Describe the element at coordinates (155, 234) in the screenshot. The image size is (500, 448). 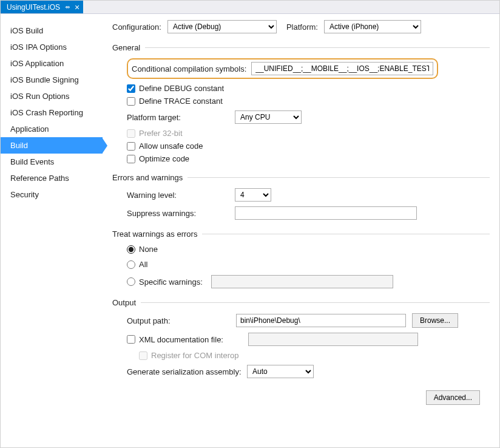
I see `section-twae-title: Treat warnings as errors` at that location.